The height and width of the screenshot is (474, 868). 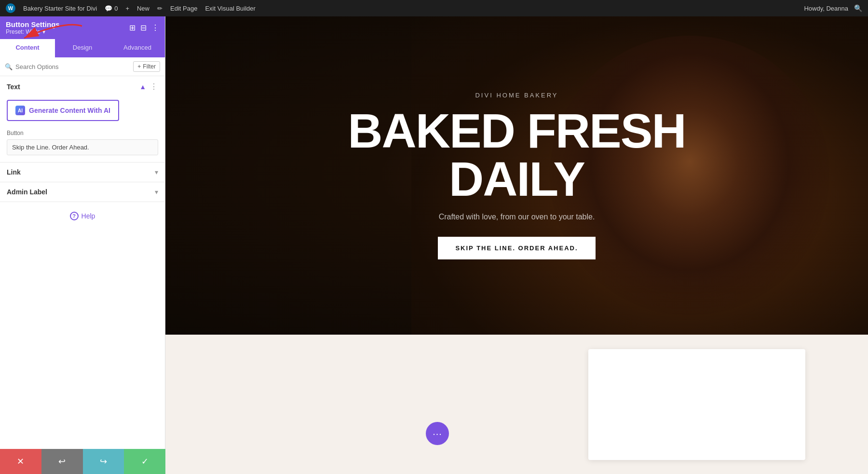 What do you see at coordinates (697, 405) in the screenshot?
I see `card-area` at bounding box center [697, 405].